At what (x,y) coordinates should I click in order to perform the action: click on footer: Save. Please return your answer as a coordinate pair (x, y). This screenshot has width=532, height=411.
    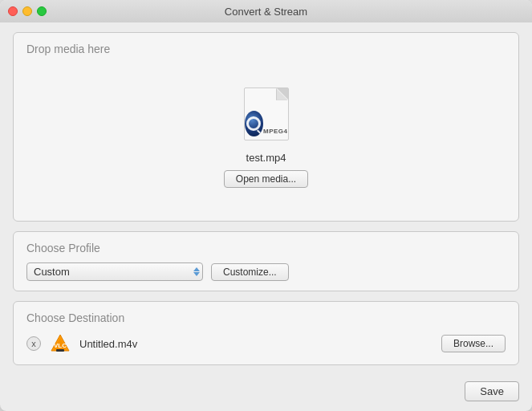
    Looking at the image, I should click on (266, 393).